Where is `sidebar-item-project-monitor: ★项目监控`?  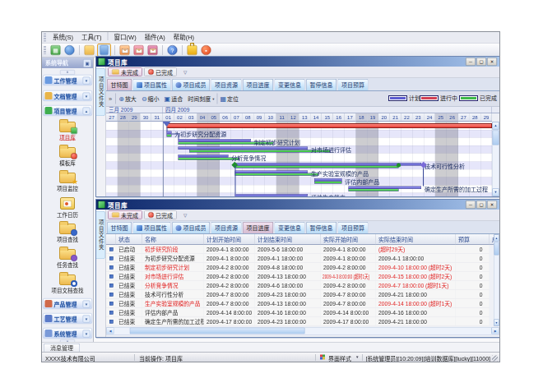 sidebar-item-project-monitor: ★项目监控 is located at coordinates (67, 181).